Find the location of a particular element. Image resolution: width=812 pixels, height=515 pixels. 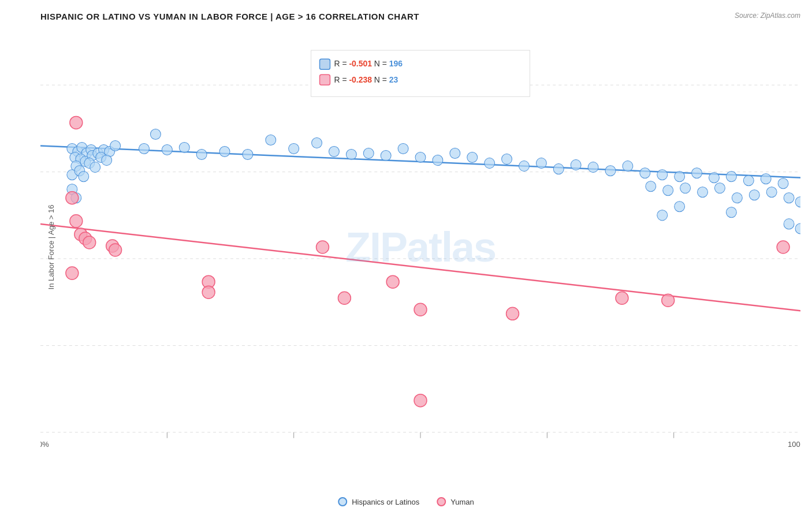

y-axis-label: In Labor Force | Age > 16 is located at coordinates (51, 247).